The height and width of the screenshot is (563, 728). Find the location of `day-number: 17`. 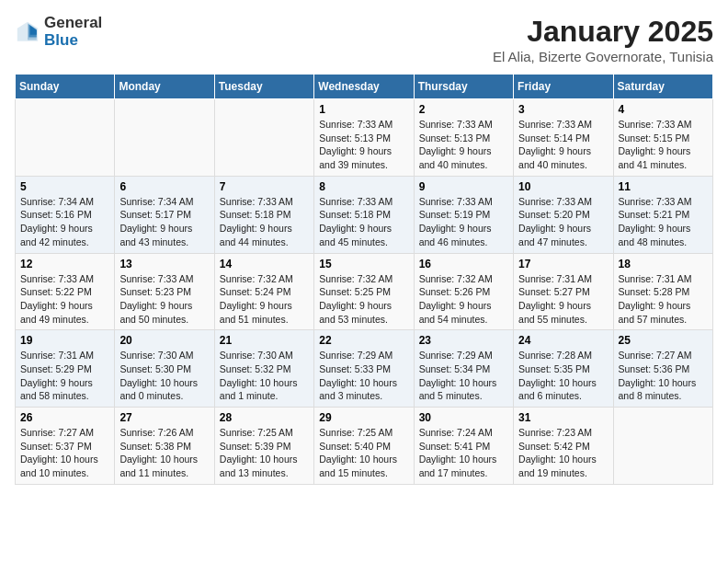

day-number: 17 is located at coordinates (563, 264).